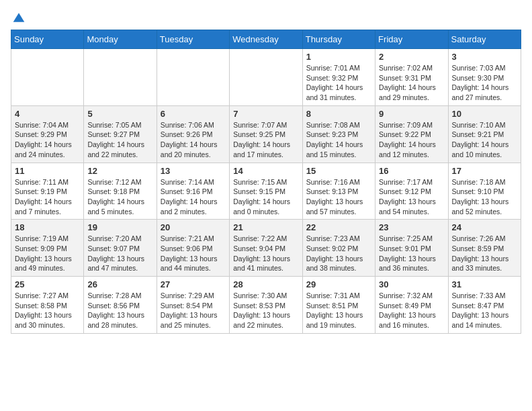 The width and height of the screenshot is (532, 411). Describe the element at coordinates (339, 78) in the screenshot. I see `calendar-cell: 1Sunrise: 7:01 AM Sunset: 9:32 PM Daylig…` at that location.